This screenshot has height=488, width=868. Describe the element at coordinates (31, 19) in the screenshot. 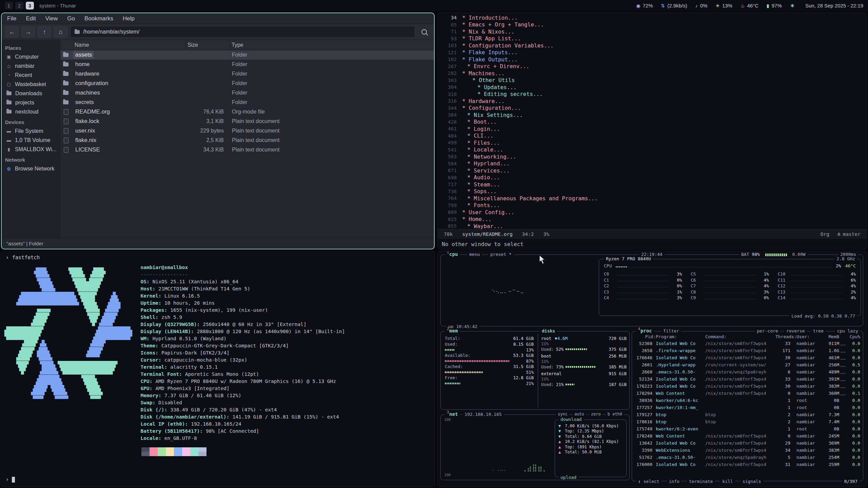

I see `menu-item: Edit` at that location.